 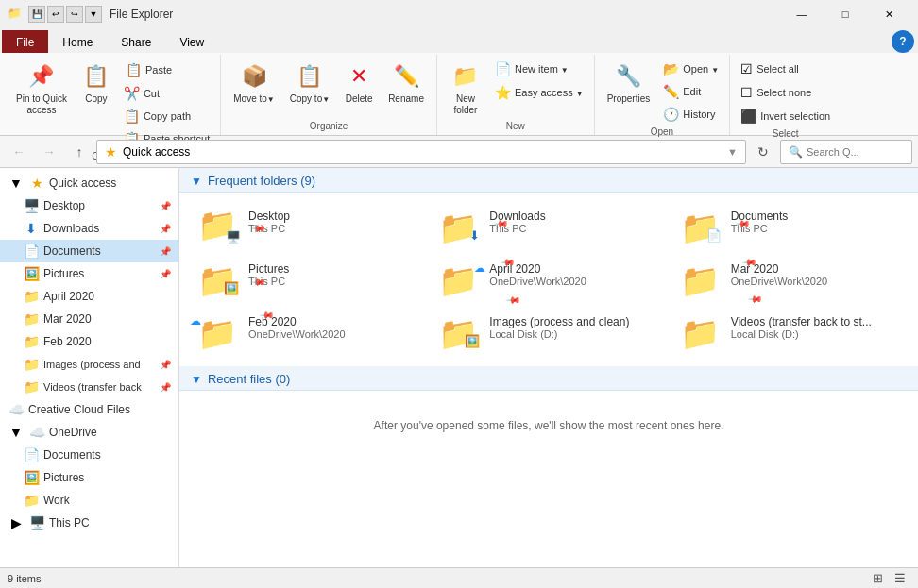 What do you see at coordinates (89, 500) in the screenshot?
I see `sidebar-item-onedrive-work: 📁 Work` at bounding box center [89, 500].